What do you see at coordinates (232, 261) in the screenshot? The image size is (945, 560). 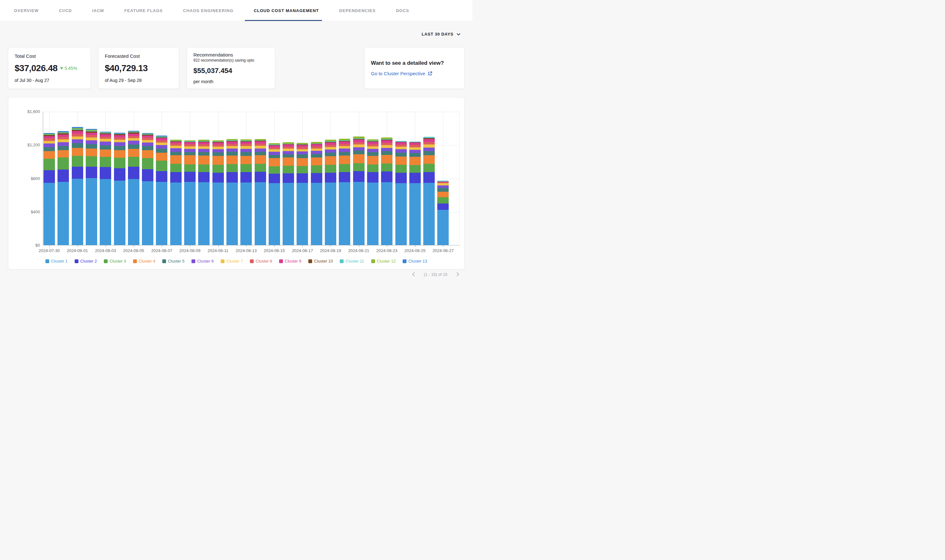 I see `legend-item-cluster-7: Cluster 7` at bounding box center [232, 261].